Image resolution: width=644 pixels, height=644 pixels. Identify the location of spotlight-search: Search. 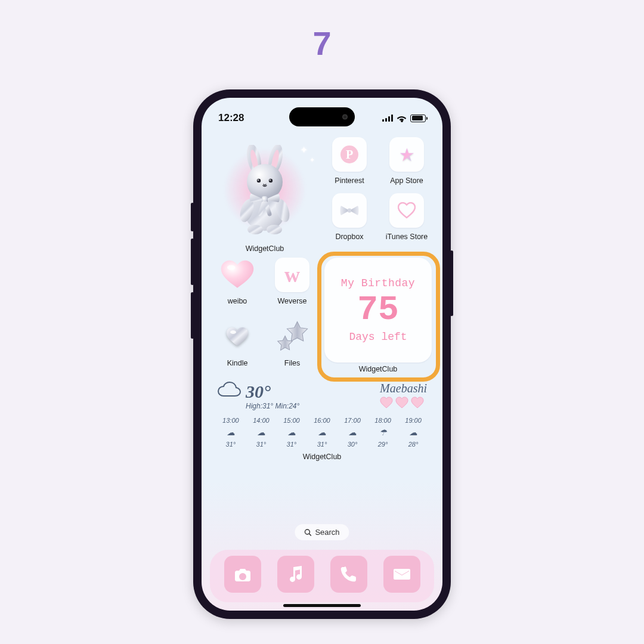
(322, 532).